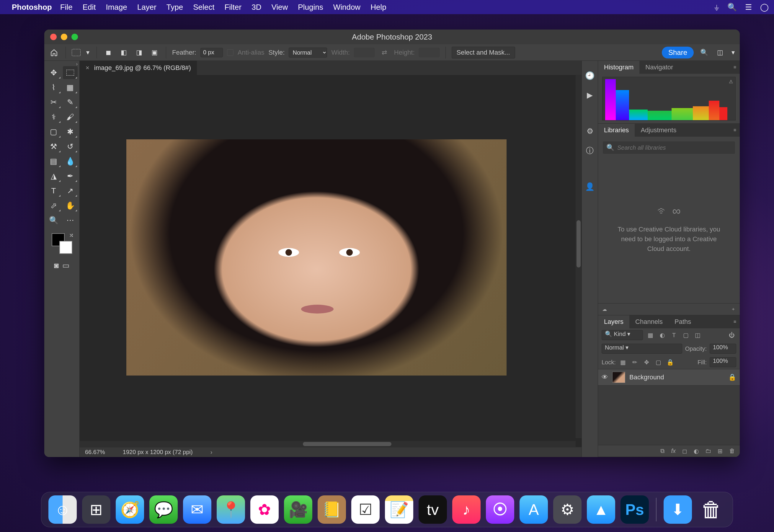 The height and width of the screenshot is (532, 774). What do you see at coordinates (764, 7) in the screenshot?
I see `siri-icon: ◯` at bounding box center [764, 7].